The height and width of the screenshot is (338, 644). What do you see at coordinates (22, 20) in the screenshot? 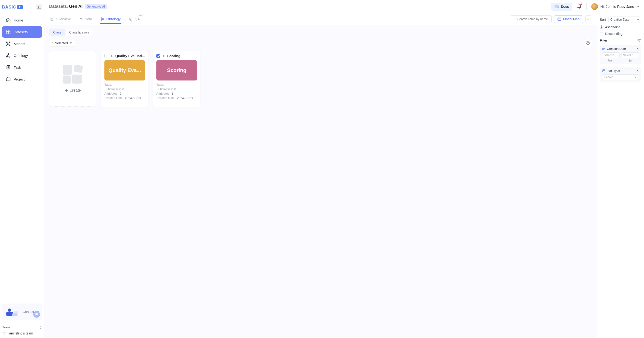
I see `sidebar-item-home: Home` at bounding box center [22, 20].